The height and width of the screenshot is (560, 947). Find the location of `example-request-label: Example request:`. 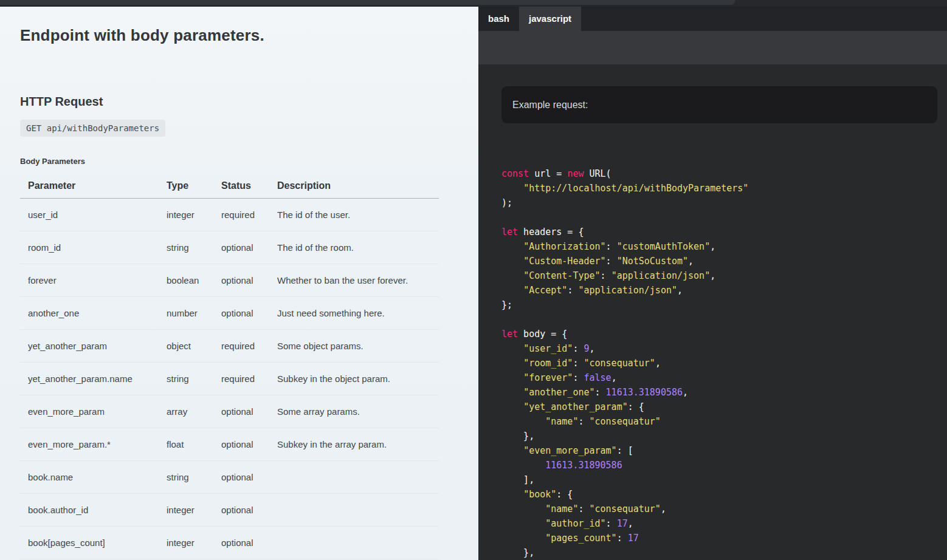

example-request-label: Example request: is located at coordinates (551, 105).